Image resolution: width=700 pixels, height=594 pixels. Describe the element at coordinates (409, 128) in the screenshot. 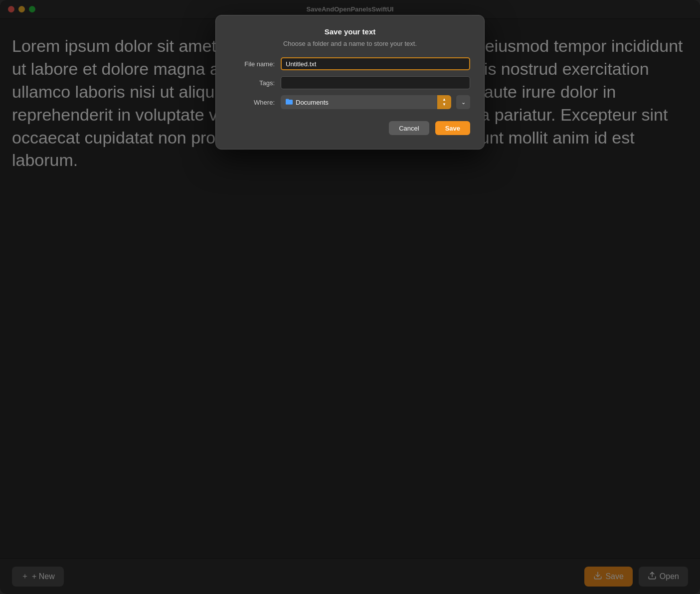

I see `cancel-button: Cancel` at that location.